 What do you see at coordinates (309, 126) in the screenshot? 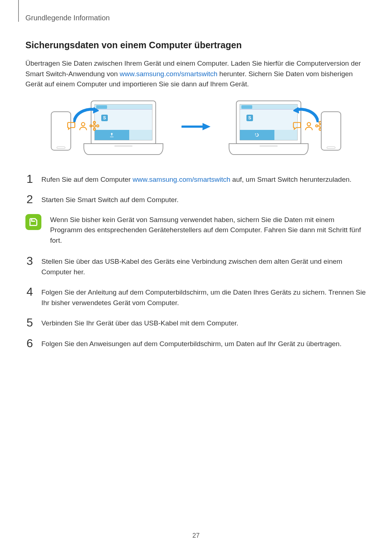
I see `data-types-icons-right` at bounding box center [309, 126].